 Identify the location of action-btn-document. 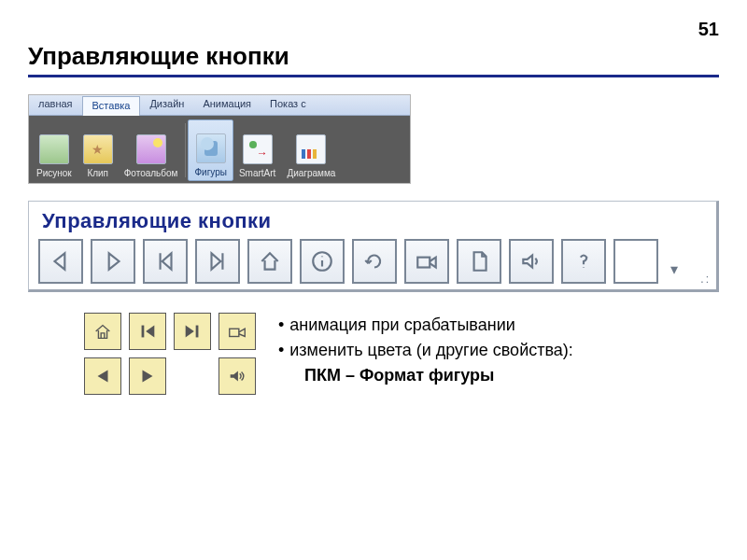
(479, 261).